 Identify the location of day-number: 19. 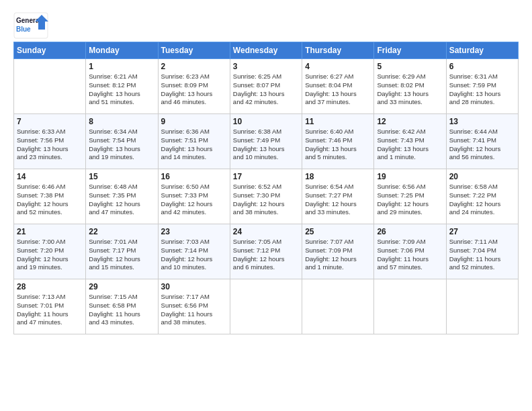
(410, 177).